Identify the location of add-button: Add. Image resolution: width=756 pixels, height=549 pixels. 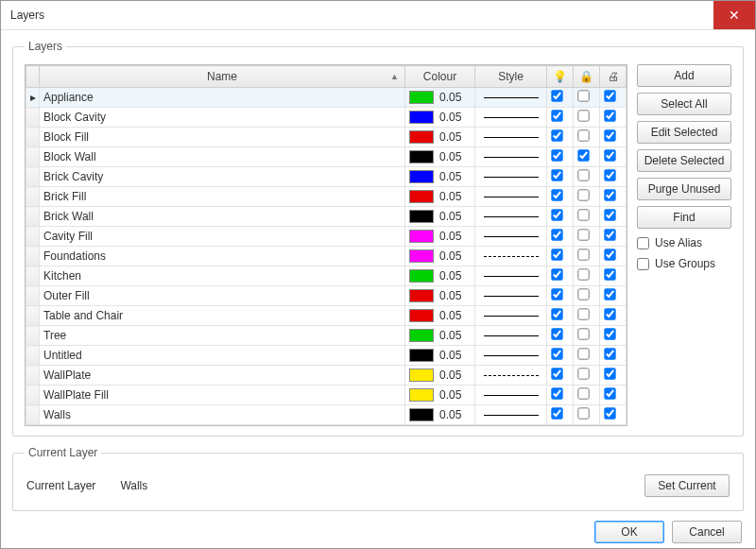
(684, 76).